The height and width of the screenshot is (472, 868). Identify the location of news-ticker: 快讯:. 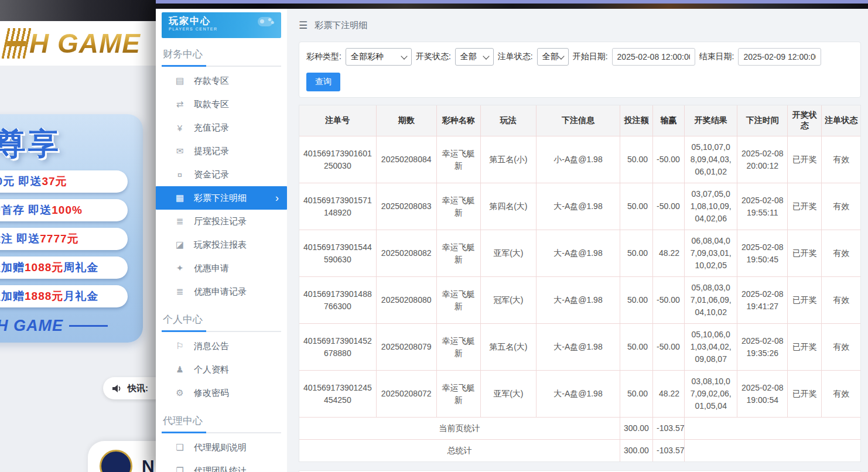
(129, 388).